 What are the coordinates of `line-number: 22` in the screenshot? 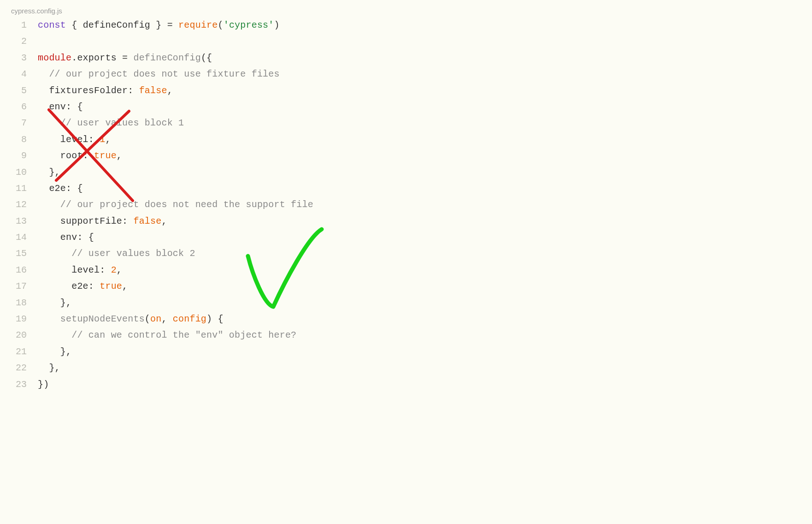 It's located at (23, 368).